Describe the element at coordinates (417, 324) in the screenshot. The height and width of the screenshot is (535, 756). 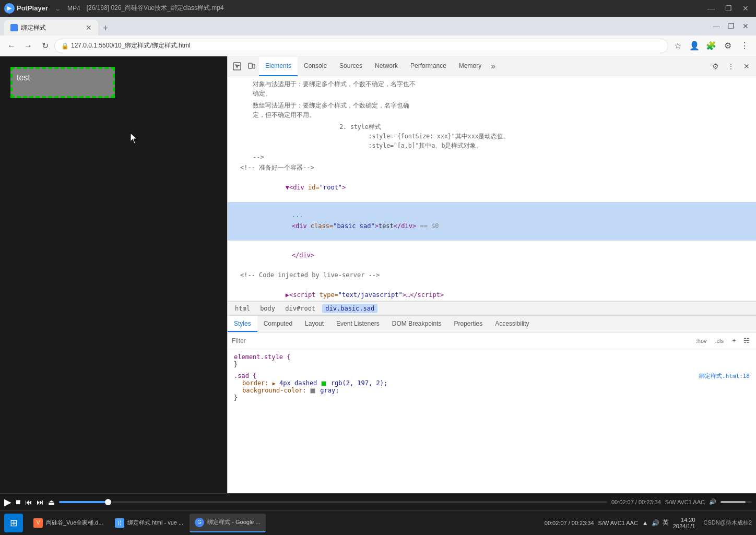
I see `tab-dom-breakpoints: DOM Breakpoints` at that location.